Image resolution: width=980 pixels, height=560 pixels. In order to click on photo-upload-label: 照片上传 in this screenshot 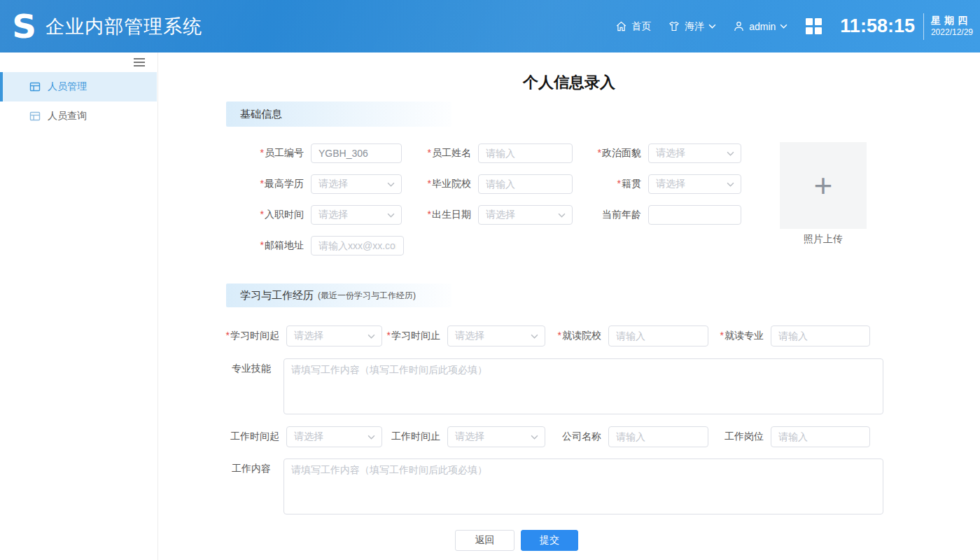, I will do `click(823, 239)`.